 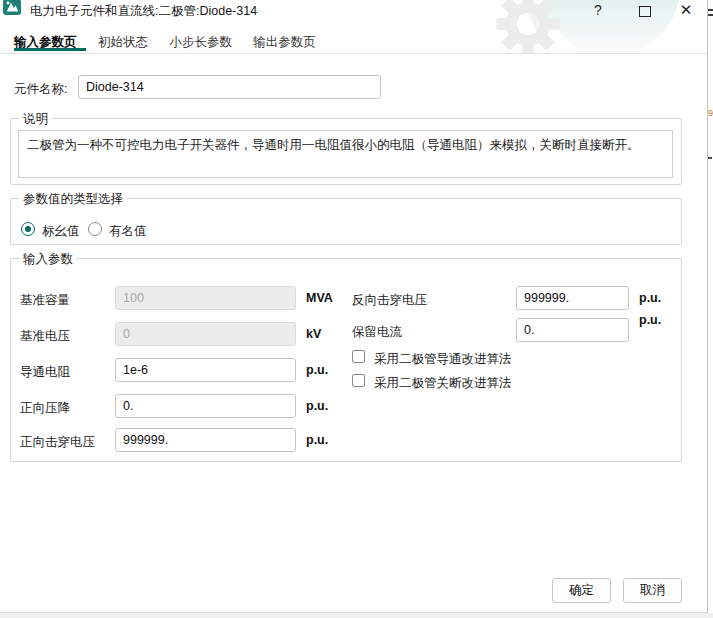 What do you see at coordinates (358, 380) in the screenshot?
I see `diode-turn-off-algorithm-checkbox` at bounding box center [358, 380].